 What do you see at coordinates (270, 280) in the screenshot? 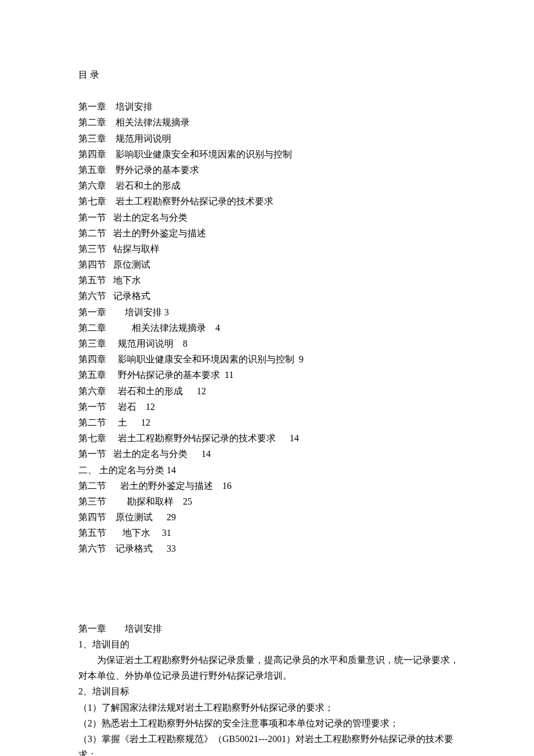
I see `toc-item: 第五节 地下水` at bounding box center [270, 280].